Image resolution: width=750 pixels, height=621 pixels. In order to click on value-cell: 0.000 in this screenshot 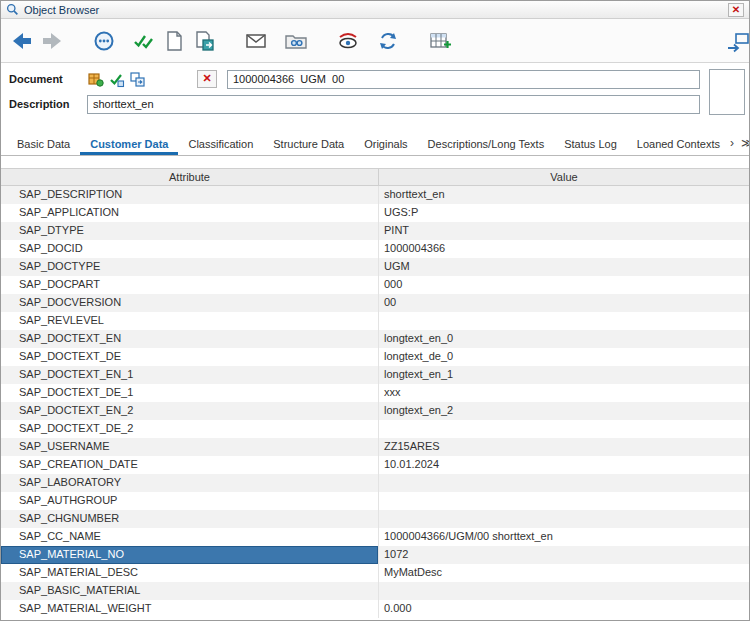, I will do `click(564, 609)`.